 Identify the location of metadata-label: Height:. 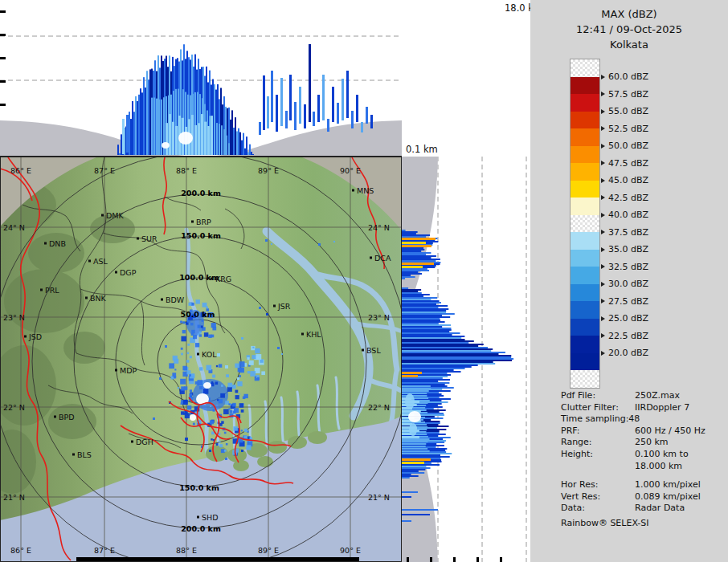
(598, 454).